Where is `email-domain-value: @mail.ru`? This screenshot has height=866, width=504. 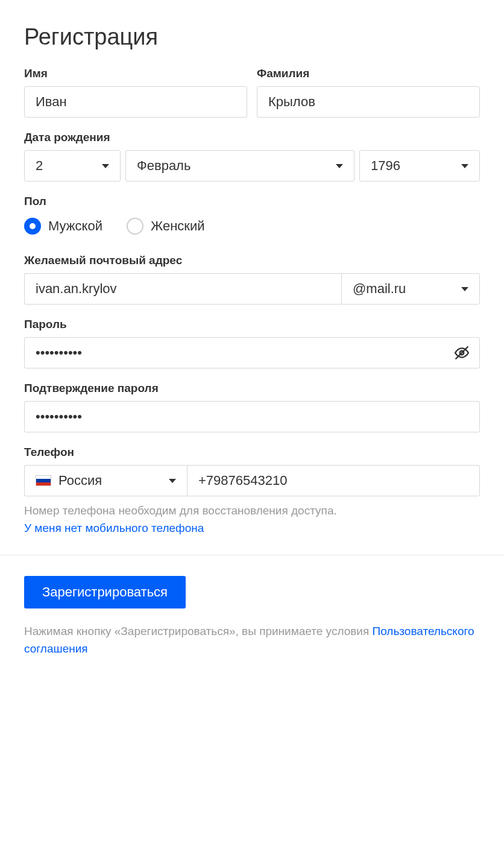
email-domain-value: @mail.ru is located at coordinates (379, 289).